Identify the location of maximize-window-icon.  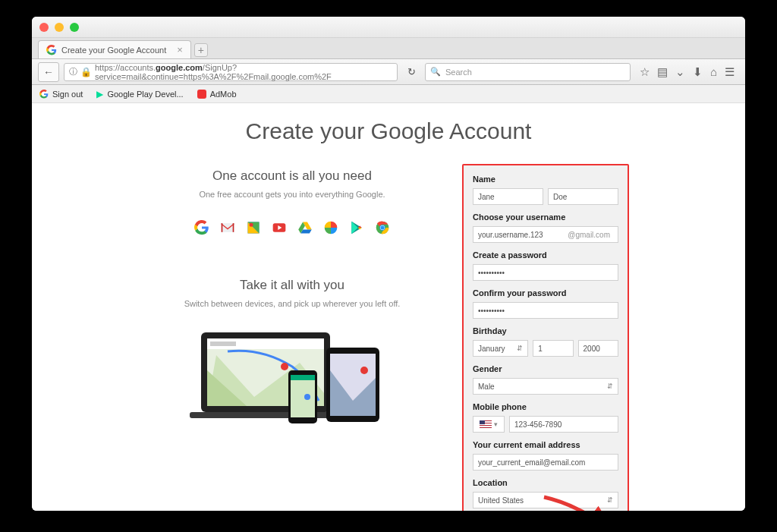
(74, 27).